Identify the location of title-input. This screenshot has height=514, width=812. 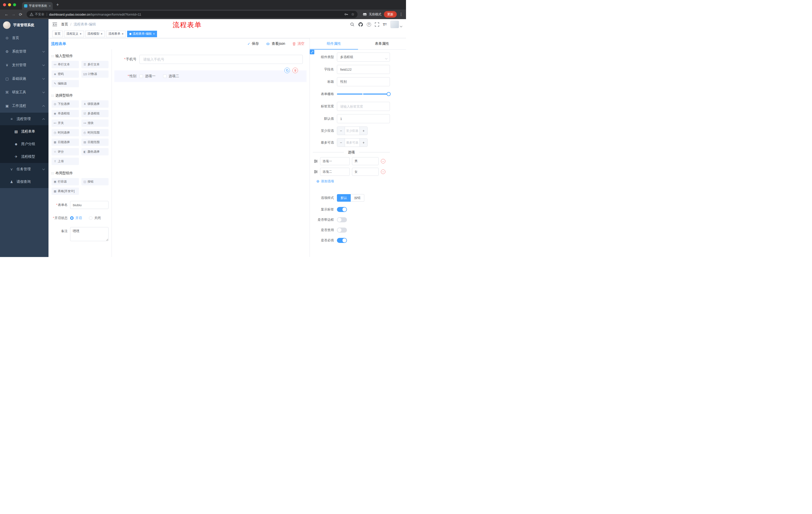
(364, 82).